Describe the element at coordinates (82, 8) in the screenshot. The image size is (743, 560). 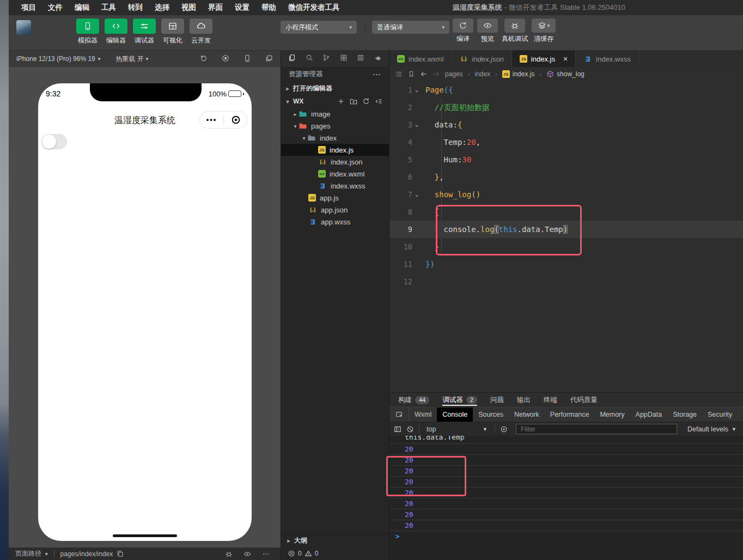
I see `menu-item-2: 编辑` at that location.